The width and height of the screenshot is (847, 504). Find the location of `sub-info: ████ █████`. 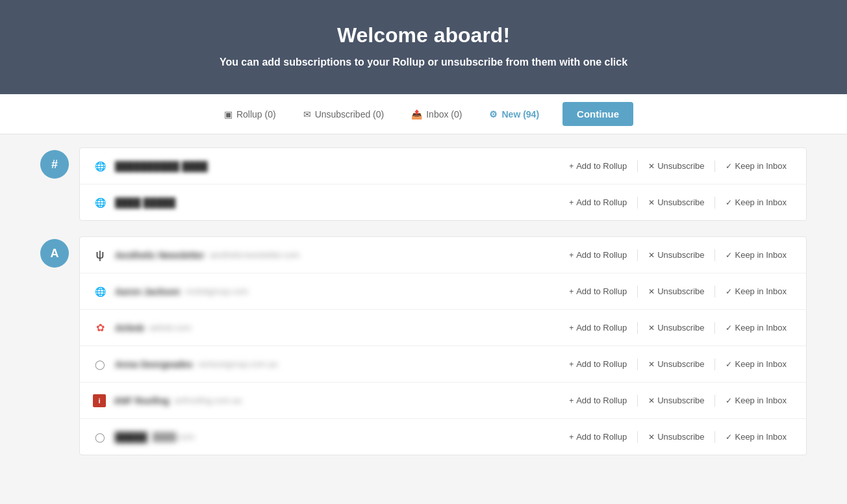

sub-info: ████ █████ is located at coordinates (335, 203).